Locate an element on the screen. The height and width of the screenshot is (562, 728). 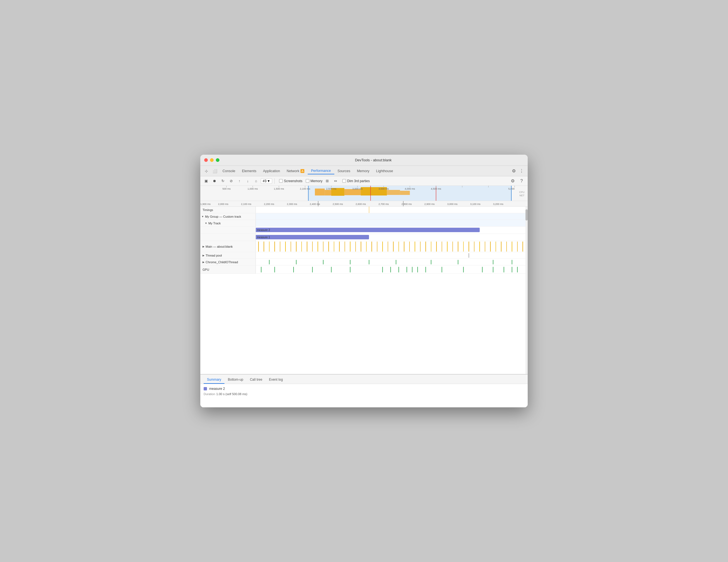
more-options-icon: ⋮ is located at coordinates (521, 171).